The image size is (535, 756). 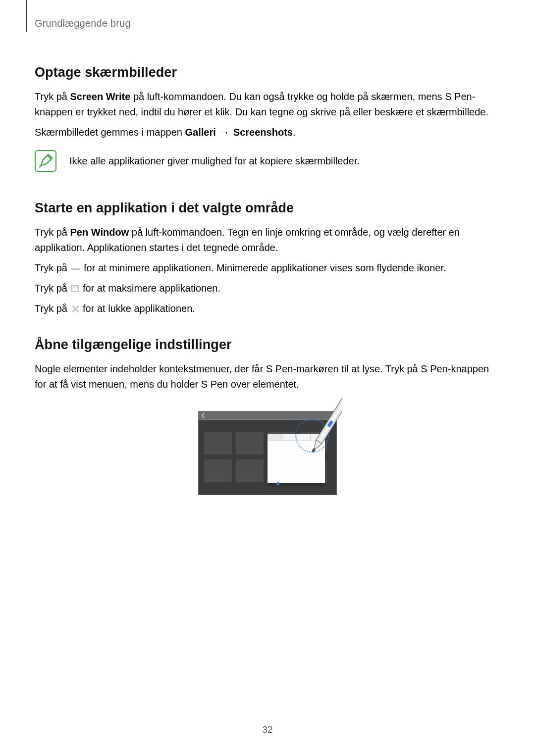 I want to click on maximize-icon, so click(x=75, y=289).